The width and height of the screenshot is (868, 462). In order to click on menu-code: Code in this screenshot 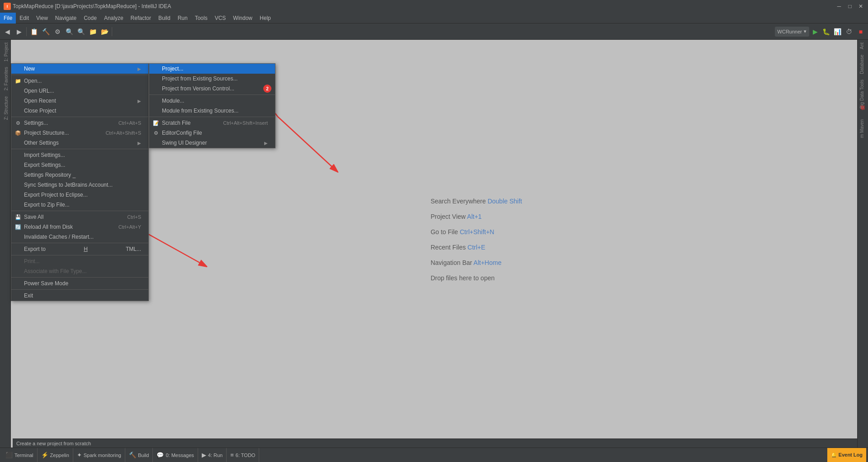, I will do `click(90, 18)`.